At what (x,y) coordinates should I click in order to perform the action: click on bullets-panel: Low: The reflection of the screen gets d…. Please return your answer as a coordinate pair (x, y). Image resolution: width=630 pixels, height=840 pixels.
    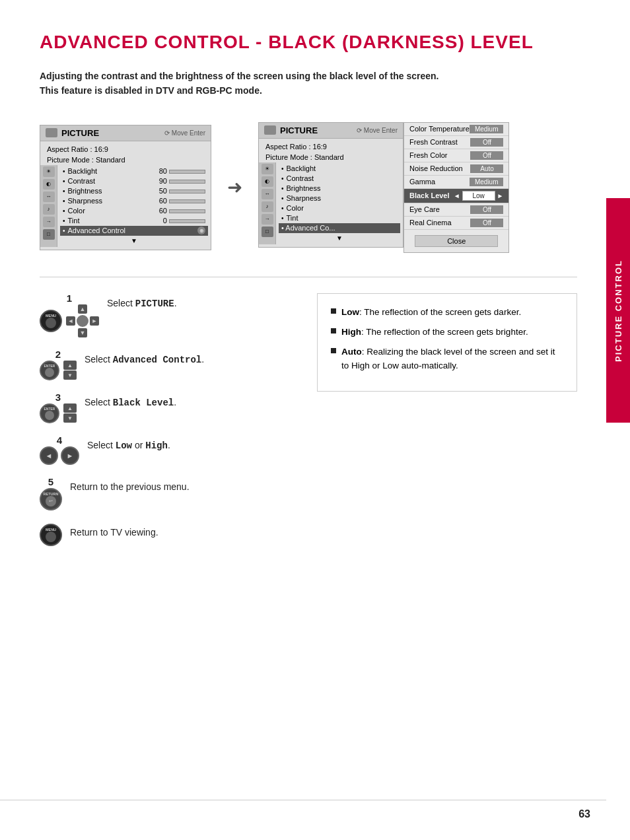
    Looking at the image, I should click on (447, 342).